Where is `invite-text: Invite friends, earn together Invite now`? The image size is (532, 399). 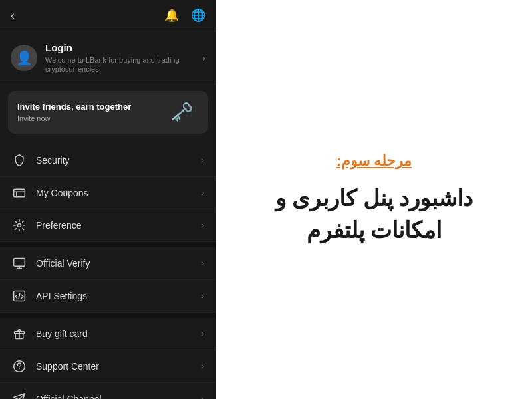 invite-text: Invite friends, earn together Invite now is located at coordinates (74, 112).